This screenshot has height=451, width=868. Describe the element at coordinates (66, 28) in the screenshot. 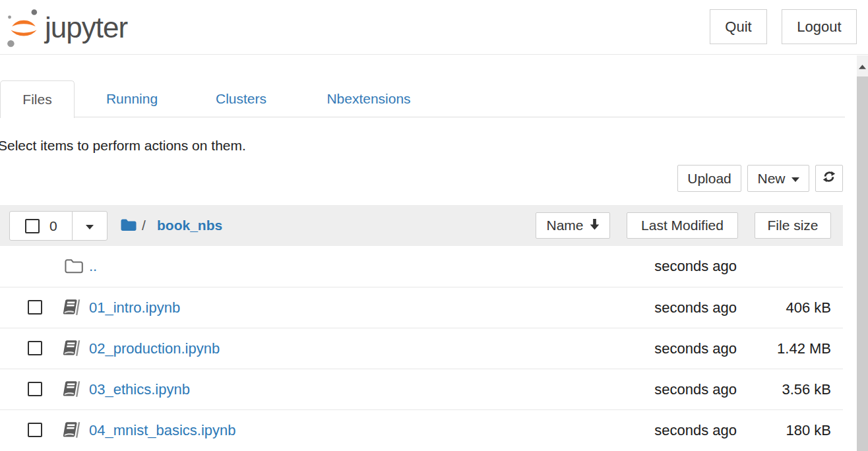

I see `jupyter-logo: jupyter` at that location.